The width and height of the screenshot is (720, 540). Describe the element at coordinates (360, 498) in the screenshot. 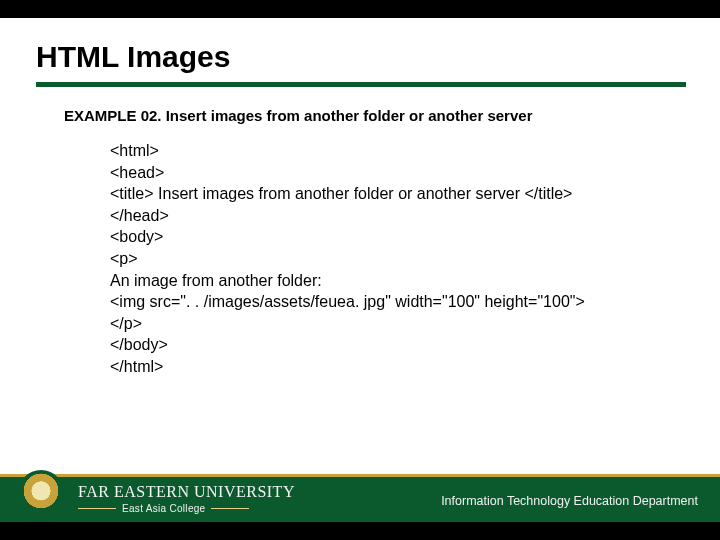

I see `footer-bar: FAR EASTERN UNIVERSITY East Asia College…` at that location.